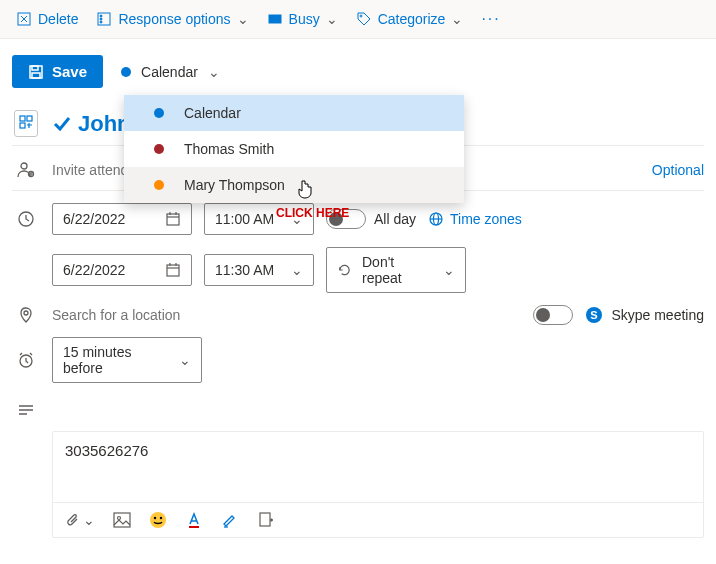  Describe the element at coordinates (346, 219) in the screenshot. I see `all-day-toggle` at that location.